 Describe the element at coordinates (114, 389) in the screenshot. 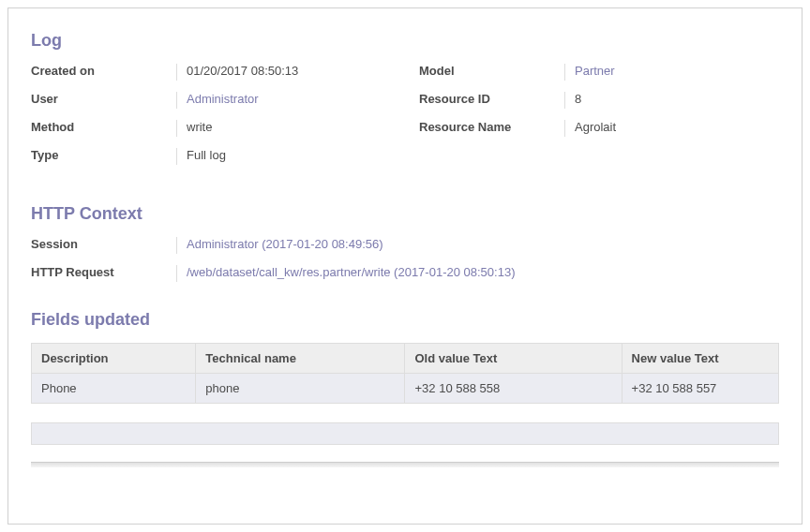

I see `cell-description: Phone` at that location.